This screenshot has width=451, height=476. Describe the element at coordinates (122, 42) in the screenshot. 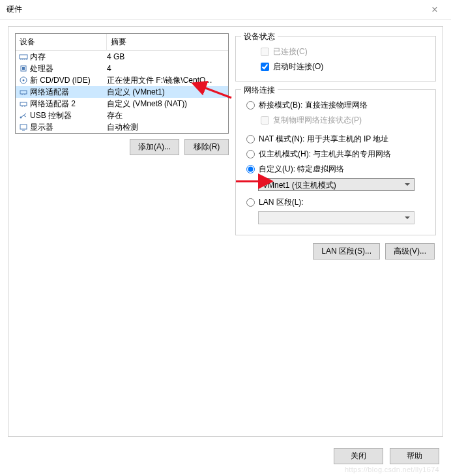

I see `device-list-header: 设备 摘要` at that location.